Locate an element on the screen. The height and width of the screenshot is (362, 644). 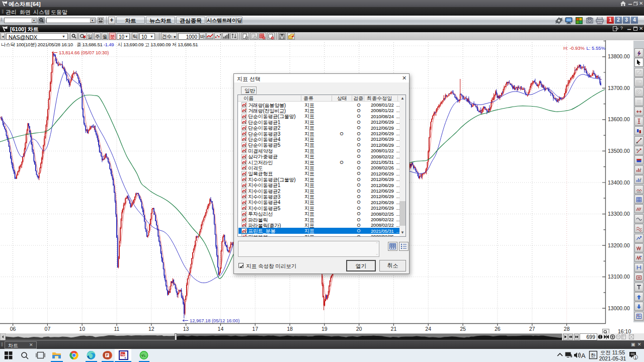
svg-text: 07 is located at coordinates (48, 329).